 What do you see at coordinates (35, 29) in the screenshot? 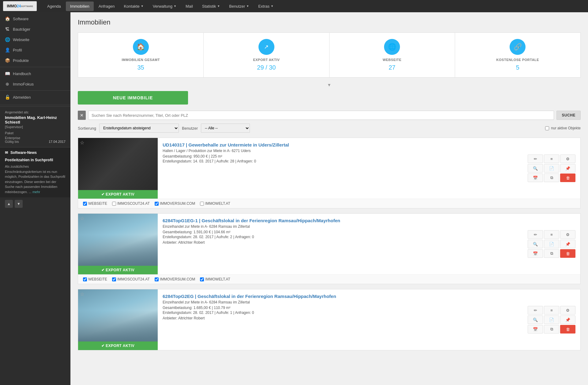
I see `sidebar-item-bautraeger: 🏗 Bauträger` at bounding box center [35, 29].